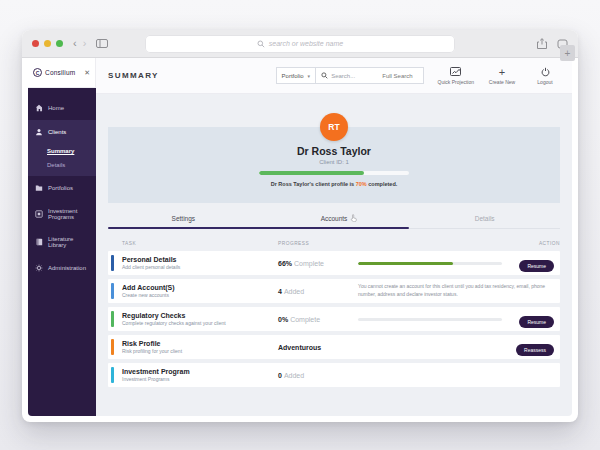  What do you see at coordinates (343, 76) in the screenshot?
I see `search-placeholder: Search...` at bounding box center [343, 76].